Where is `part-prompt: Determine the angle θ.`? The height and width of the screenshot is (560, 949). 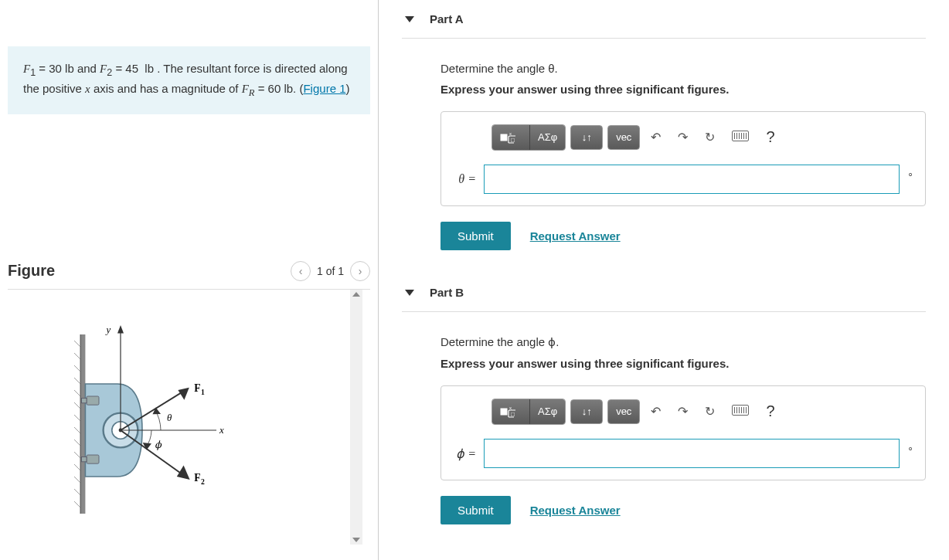 part-prompt: Determine the angle θ. is located at coordinates (683, 68).